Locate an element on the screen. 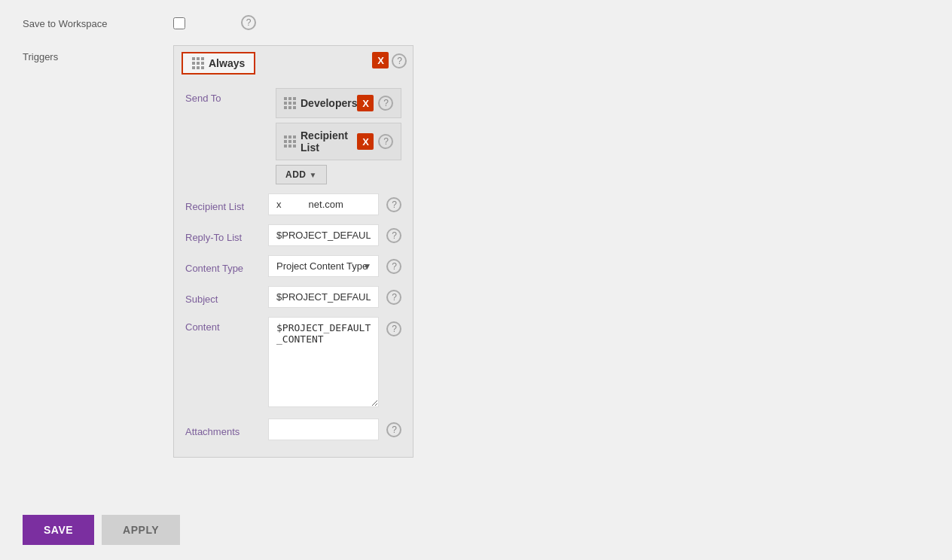 Image resolution: width=952 pixels, height=560 pixels. recipient-list-input is located at coordinates (324, 205).